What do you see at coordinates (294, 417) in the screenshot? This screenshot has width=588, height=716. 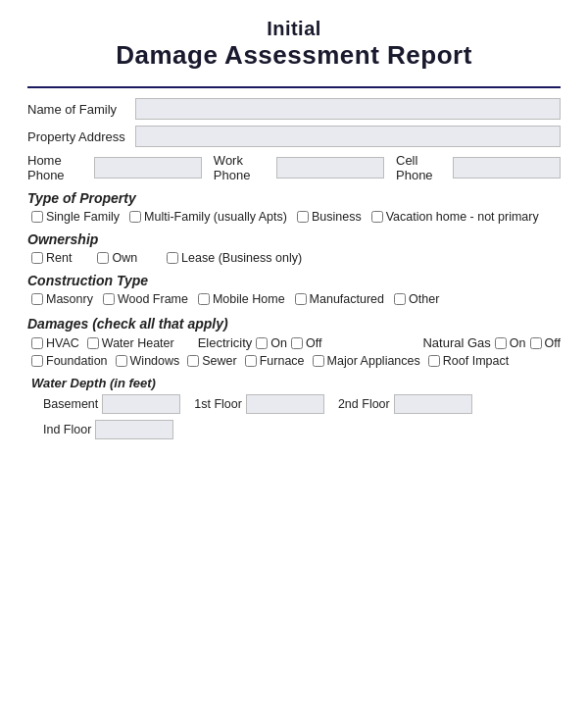 I see `water-depth-row: Basement 1st Floor 2nd Floor Ind Floor` at bounding box center [294, 417].